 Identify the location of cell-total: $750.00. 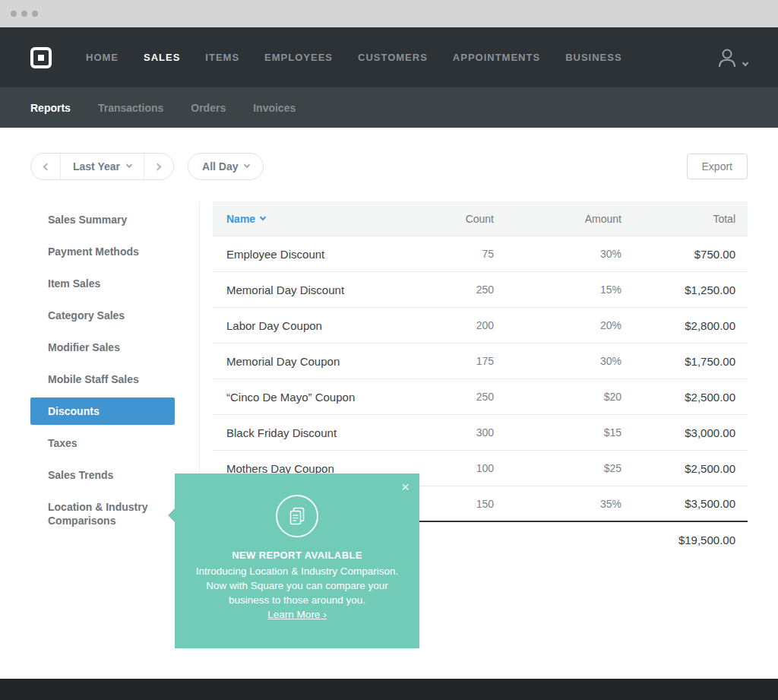
(685, 254).